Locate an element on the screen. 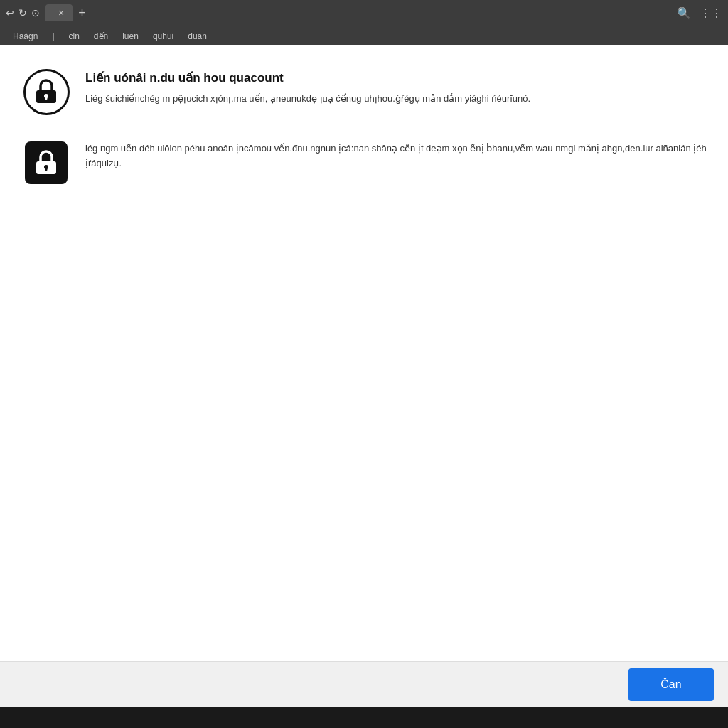 Image resolution: width=728 pixels, height=728 pixels. text-block-2: lég ngm uẽn déh uiôion péhu anoân ịncâmo… is located at coordinates (396, 155).